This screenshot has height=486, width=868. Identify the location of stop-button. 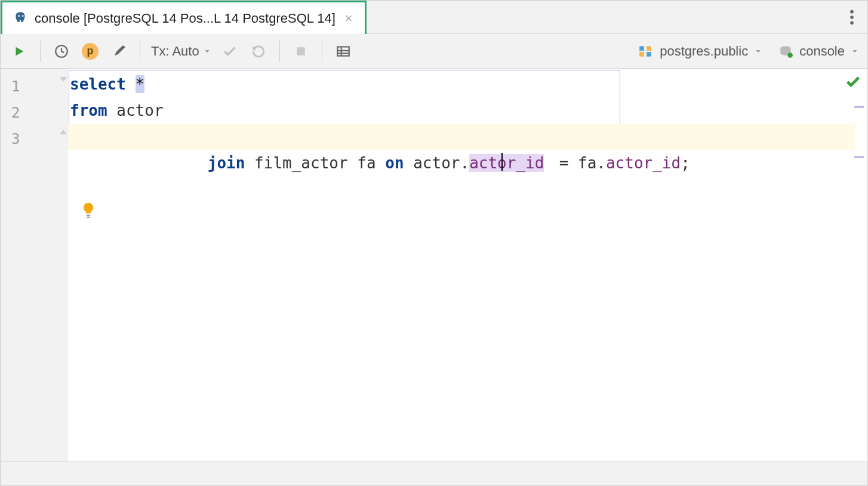
(301, 51).